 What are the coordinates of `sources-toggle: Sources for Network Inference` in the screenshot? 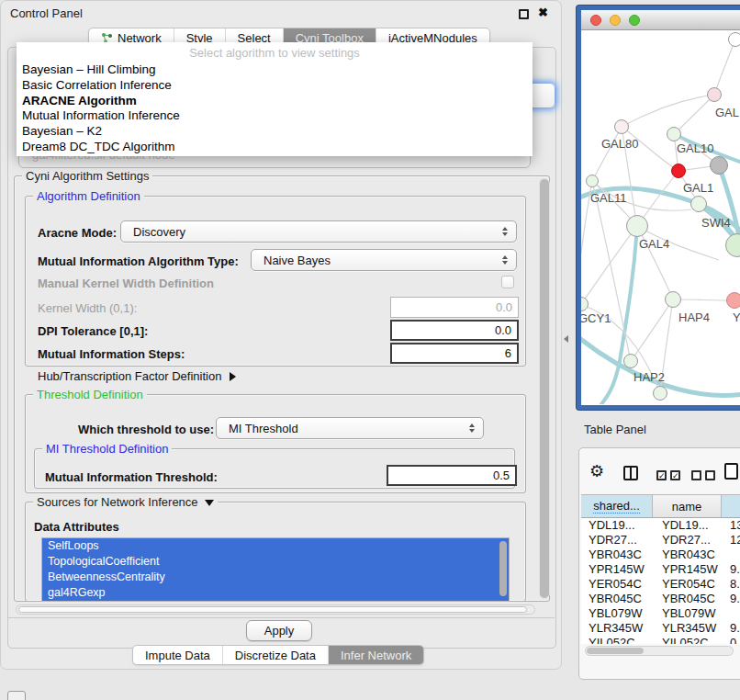 It's located at (125, 502).